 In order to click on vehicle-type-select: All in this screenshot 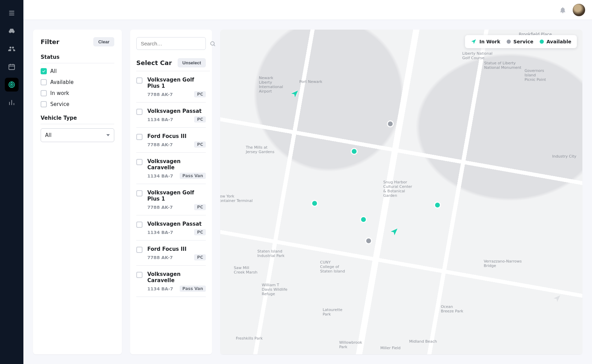, I will do `click(77, 135)`.